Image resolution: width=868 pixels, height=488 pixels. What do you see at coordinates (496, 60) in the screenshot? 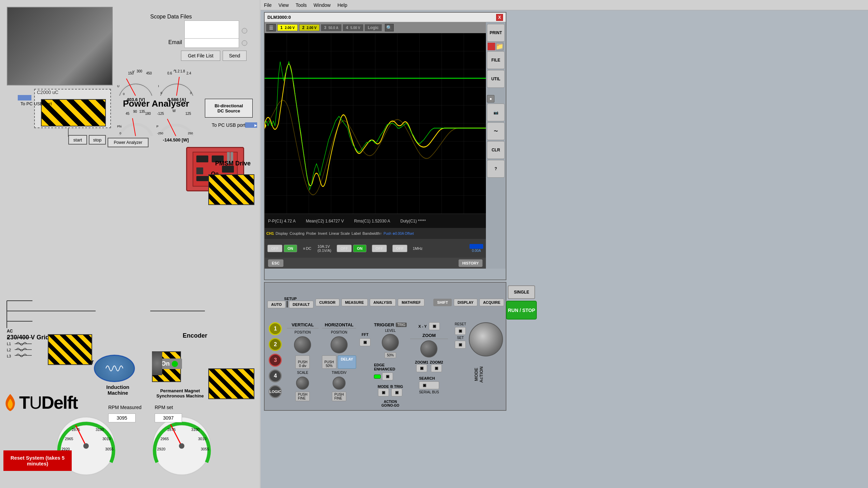
I see `file-button: FILE` at bounding box center [496, 60].